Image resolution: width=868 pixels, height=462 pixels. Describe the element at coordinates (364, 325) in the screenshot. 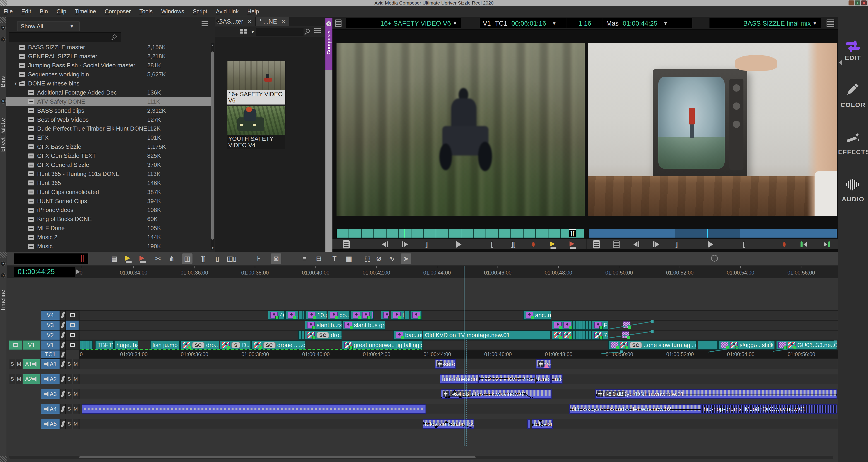

I see `clip-V3: slant b..s green.p` at that location.